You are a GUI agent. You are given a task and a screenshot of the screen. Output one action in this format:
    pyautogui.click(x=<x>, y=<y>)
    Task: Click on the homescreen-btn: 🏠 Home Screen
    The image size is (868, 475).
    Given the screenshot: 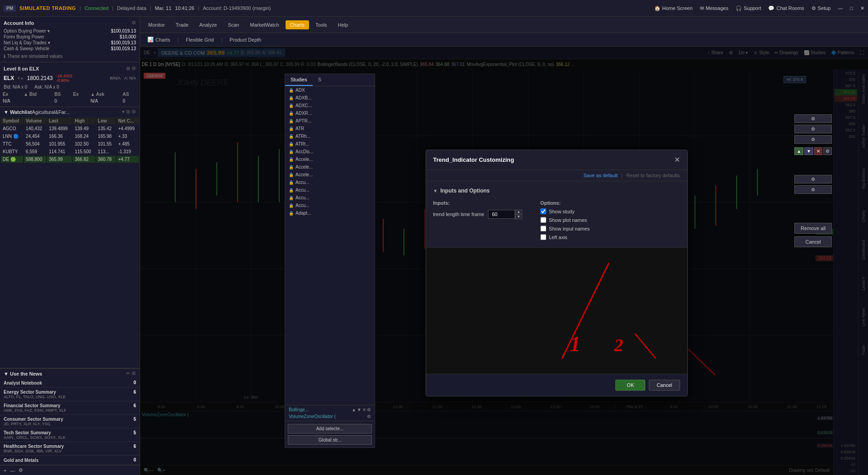 What is the action you would take?
    pyautogui.click(x=673, y=8)
    